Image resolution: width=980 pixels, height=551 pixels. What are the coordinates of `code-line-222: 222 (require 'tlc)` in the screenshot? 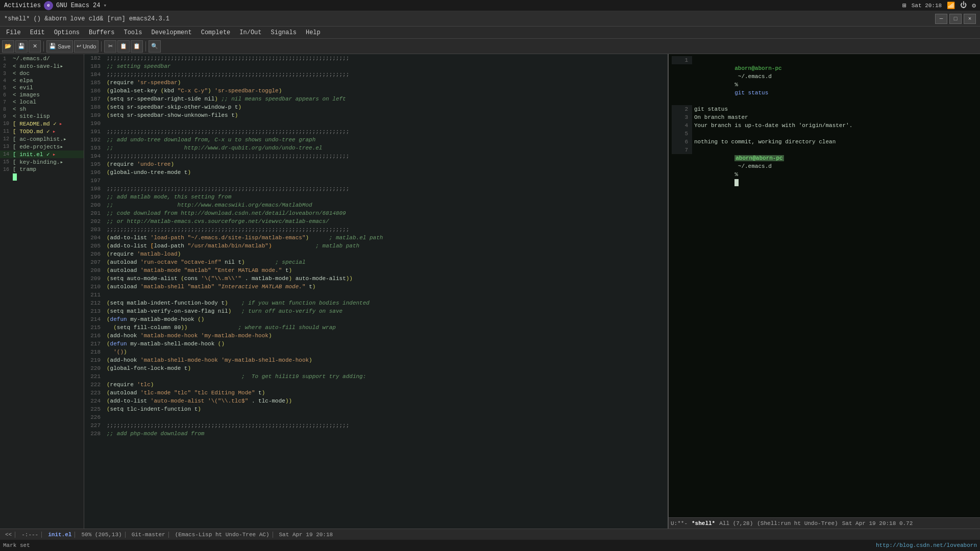 It's located at (376, 385).